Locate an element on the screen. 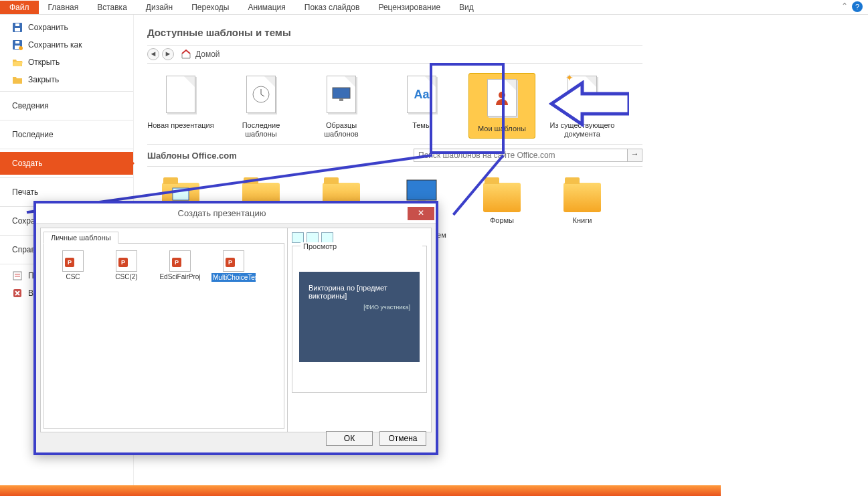 This screenshot has height=496, width=868. tile-my-templates: Мои шаблоны is located at coordinates (502, 106).